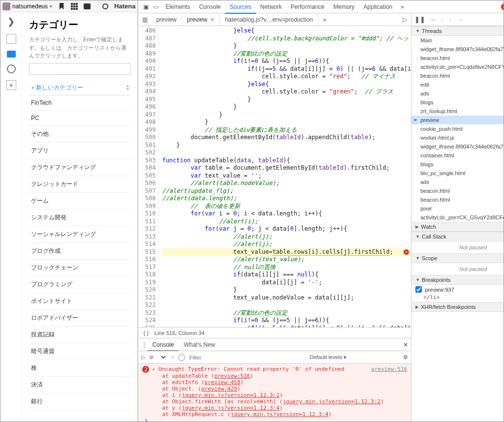 The height and width of the screenshot is (422, 504). I want to click on close-icon: ✕, so click(213, 20).